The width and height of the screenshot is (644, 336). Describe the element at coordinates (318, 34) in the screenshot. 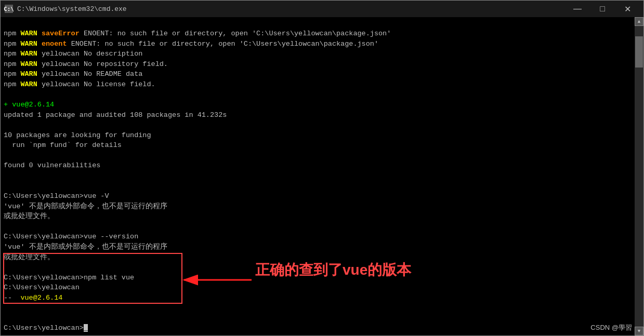

I see `terminal-line: npm WARN saveError ENOENT: no such file …` at that location.